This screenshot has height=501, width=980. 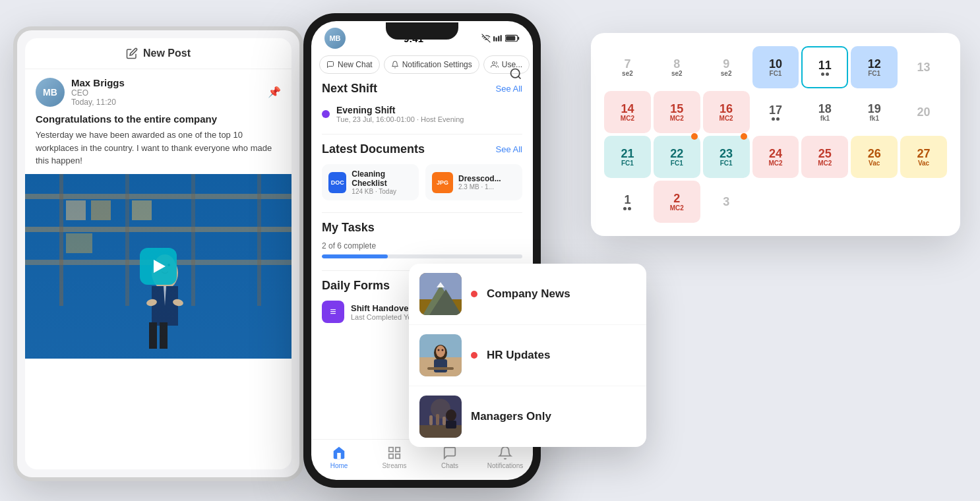 I want to click on user-avatar: MB, so click(x=335, y=38).